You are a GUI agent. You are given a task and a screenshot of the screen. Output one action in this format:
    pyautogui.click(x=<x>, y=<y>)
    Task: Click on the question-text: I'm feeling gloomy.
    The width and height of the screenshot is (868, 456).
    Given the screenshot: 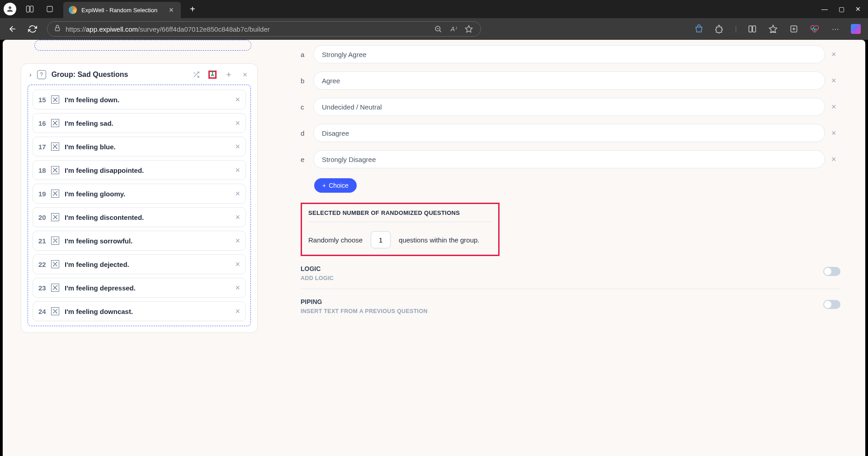 What is the action you would take?
    pyautogui.click(x=150, y=194)
    